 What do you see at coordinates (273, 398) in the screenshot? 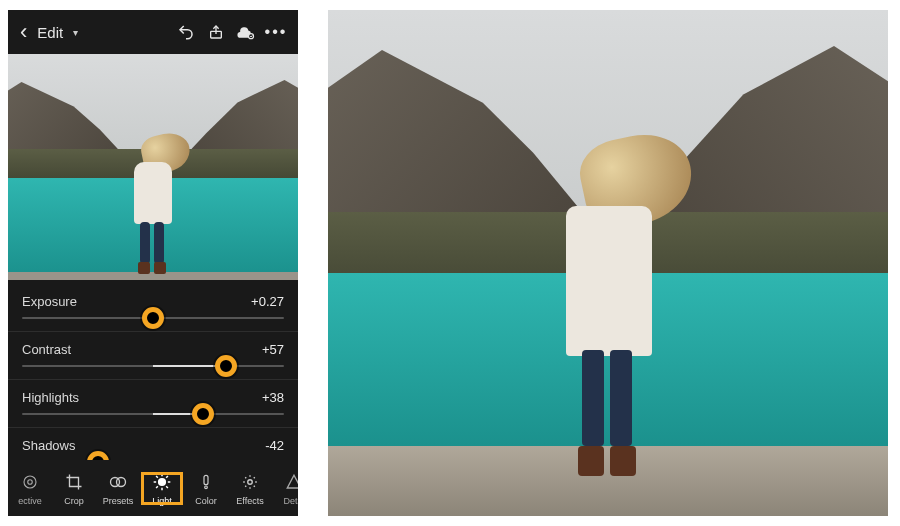
I see `slider-value: +38` at bounding box center [273, 398].